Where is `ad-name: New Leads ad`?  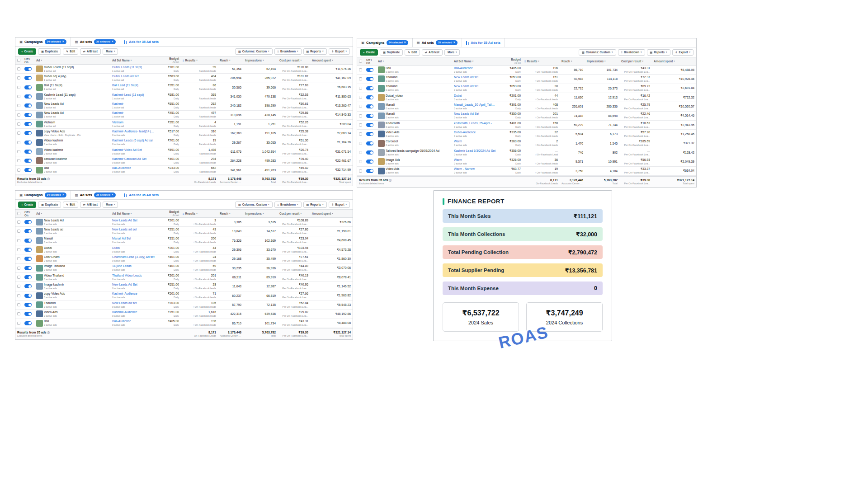
ad-name: New Leads ad is located at coordinates (53, 230).